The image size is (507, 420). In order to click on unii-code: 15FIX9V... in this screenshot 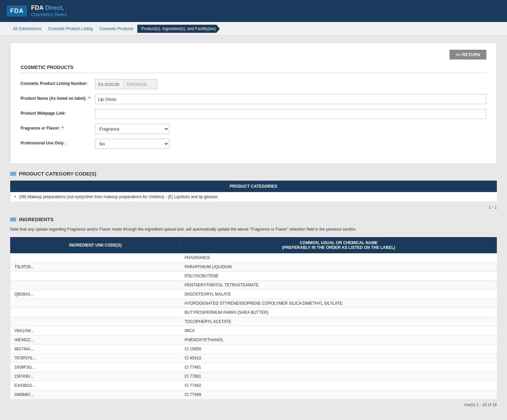, I will do `click(96, 377)`.